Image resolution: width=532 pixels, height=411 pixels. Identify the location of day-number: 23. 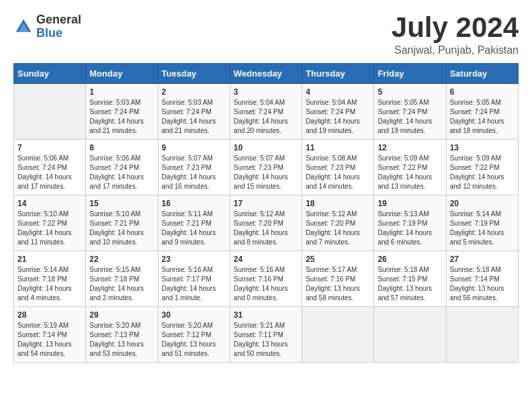
(194, 259).